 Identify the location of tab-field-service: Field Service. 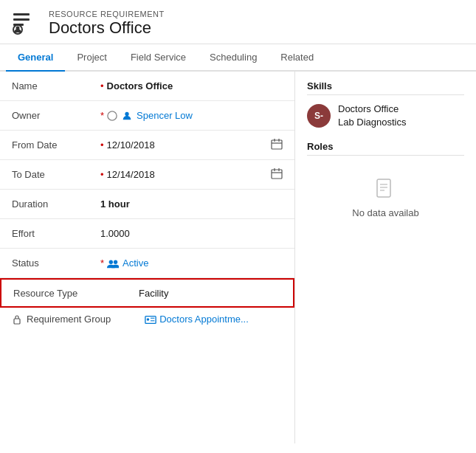
(158, 58).